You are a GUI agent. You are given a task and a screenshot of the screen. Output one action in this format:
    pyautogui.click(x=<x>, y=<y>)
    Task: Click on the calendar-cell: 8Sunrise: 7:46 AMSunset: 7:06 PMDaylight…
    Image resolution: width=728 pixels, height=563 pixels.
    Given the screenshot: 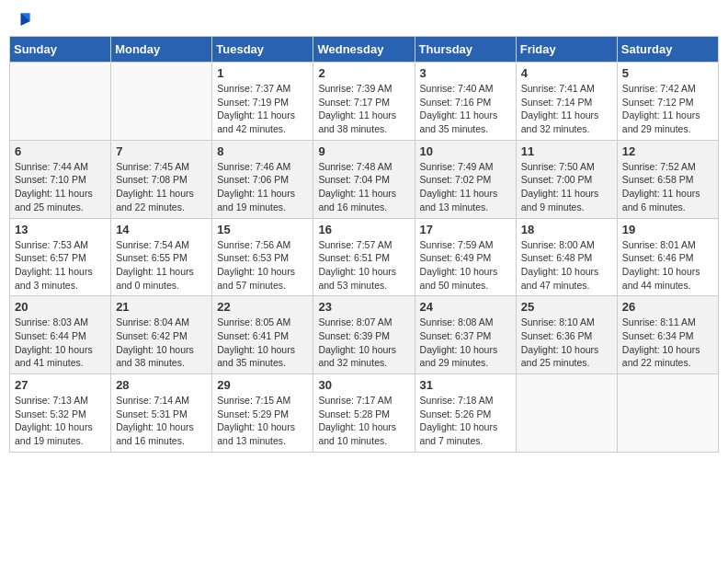 What is the action you would take?
    pyautogui.click(x=263, y=178)
    